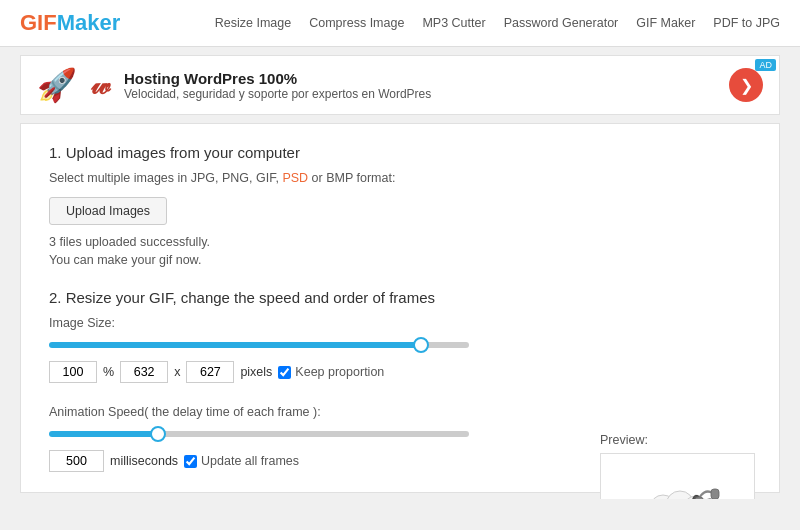 The width and height of the screenshot is (800, 530). I want to click on height-px-input, so click(210, 372).